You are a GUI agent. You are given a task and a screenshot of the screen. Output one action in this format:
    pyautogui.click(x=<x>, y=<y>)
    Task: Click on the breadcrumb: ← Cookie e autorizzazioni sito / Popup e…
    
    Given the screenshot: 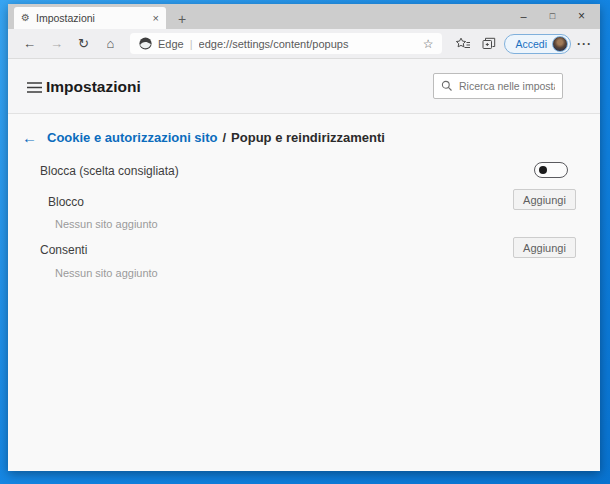 What is the action you would take?
    pyautogui.click(x=204, y=138)
    